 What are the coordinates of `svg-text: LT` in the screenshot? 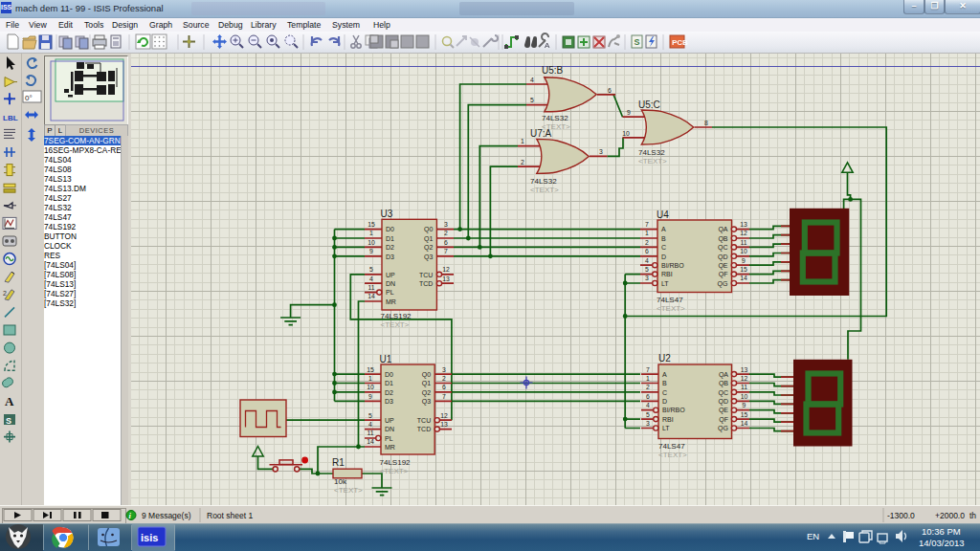 It's located at (666, 429).